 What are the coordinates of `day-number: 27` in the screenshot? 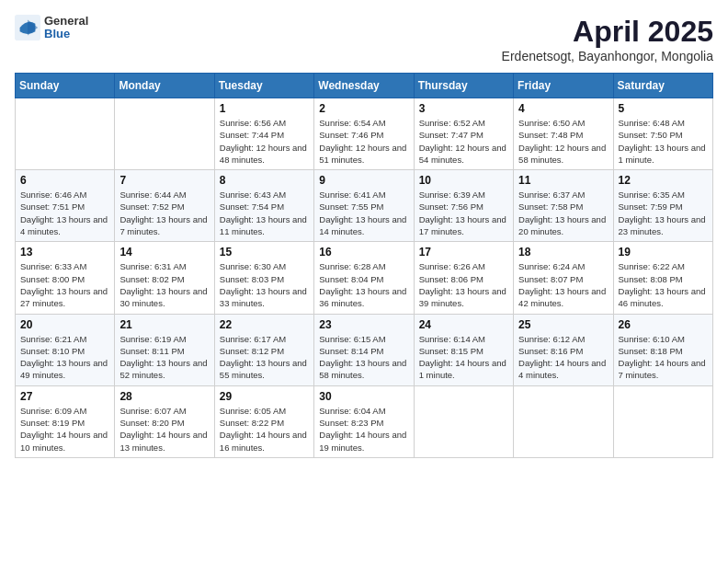 It's located at (64, 396).